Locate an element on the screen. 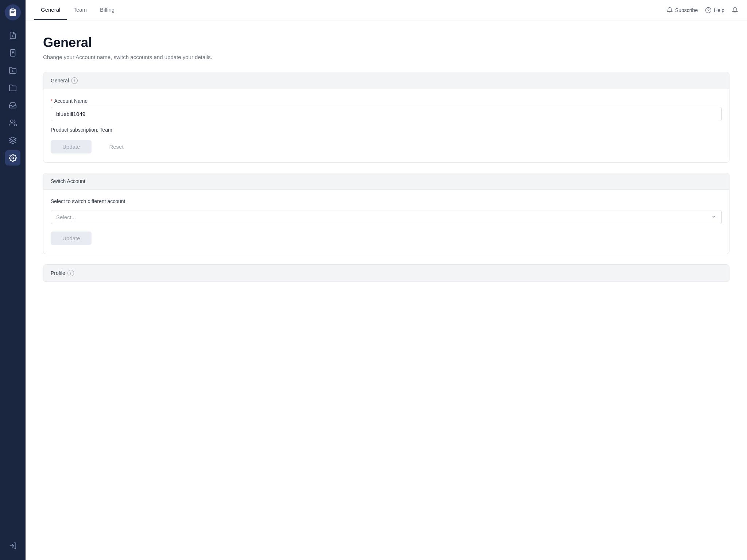  account-name-input is located at coordinates (386, 114).